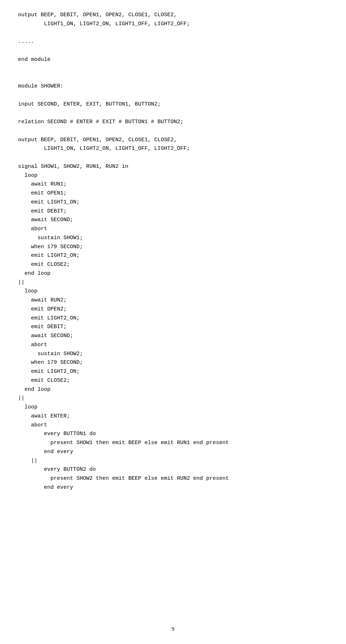  What do you see at coordinates (101, 122) in the screenshot?
I see `code-line-12: relation SECOND # ENTER # EXIT # BUTTON1…` at bounding box center [101, 122].